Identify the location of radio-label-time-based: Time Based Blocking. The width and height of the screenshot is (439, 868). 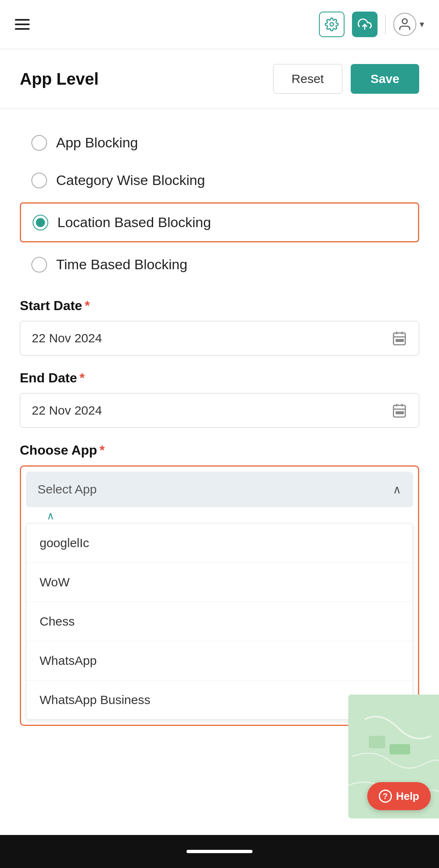
(122, 264).